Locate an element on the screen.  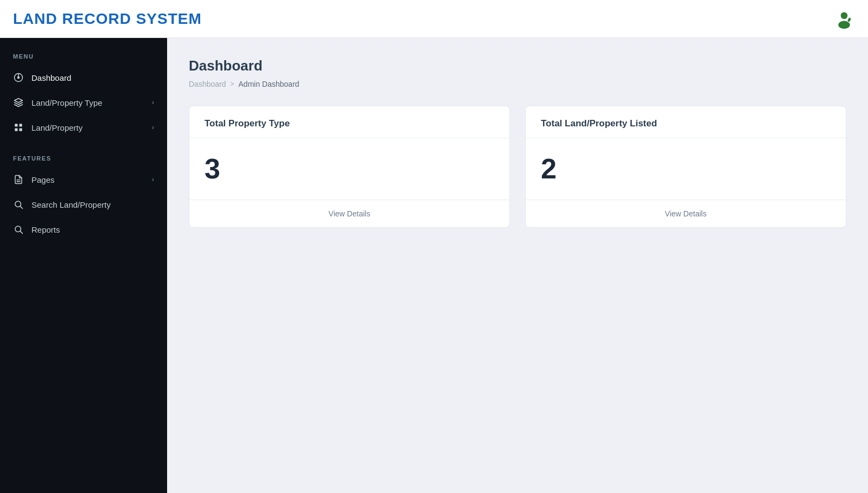
features-section-label: FEATURES is located at coordinates (84, 153).